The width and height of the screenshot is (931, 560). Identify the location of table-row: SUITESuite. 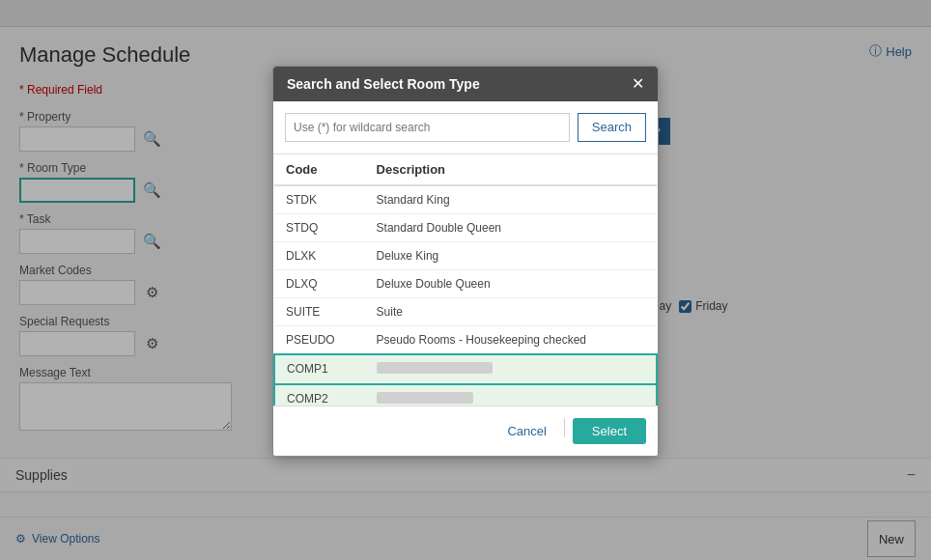
(466, 311).